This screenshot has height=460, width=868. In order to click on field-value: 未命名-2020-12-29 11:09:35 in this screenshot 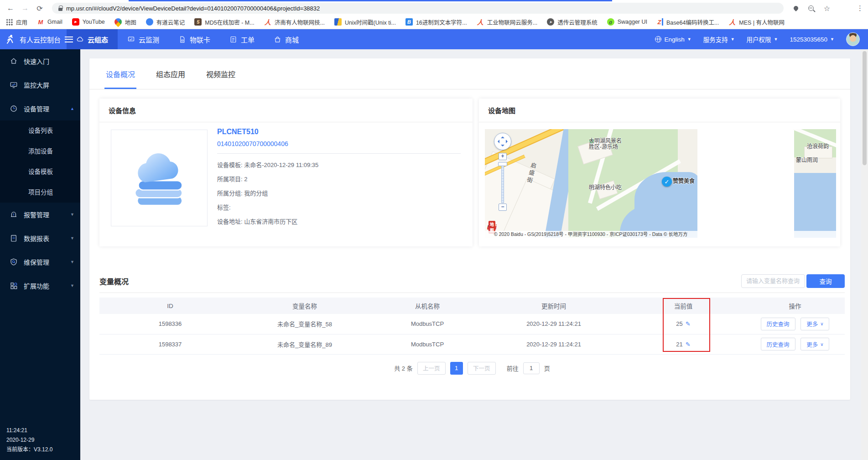, I will do `click(281, 165)`.